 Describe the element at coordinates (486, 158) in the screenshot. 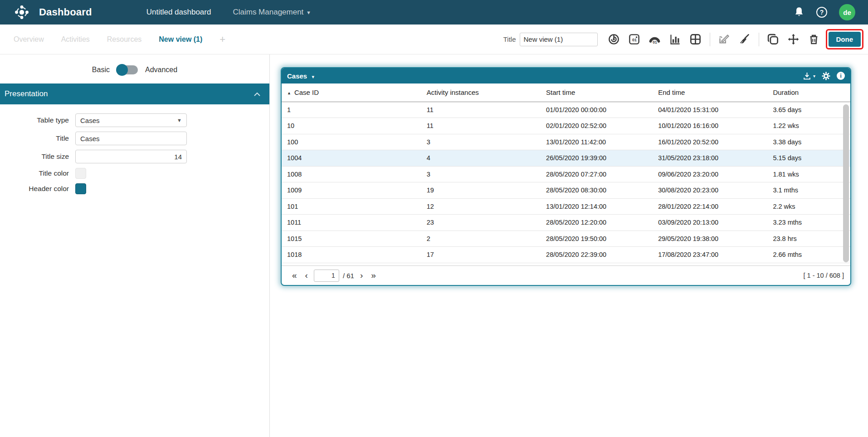

I see `table-cell: 4` at that location.